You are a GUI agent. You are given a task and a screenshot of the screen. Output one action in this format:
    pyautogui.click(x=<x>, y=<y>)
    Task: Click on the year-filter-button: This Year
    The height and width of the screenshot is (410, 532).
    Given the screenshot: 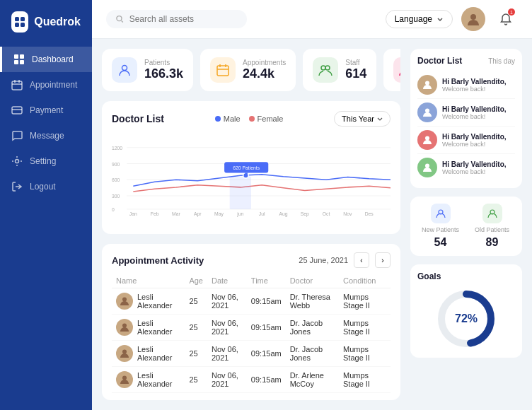 What is the action you would take?
    pyautogui.click(x=362, y=119)
    